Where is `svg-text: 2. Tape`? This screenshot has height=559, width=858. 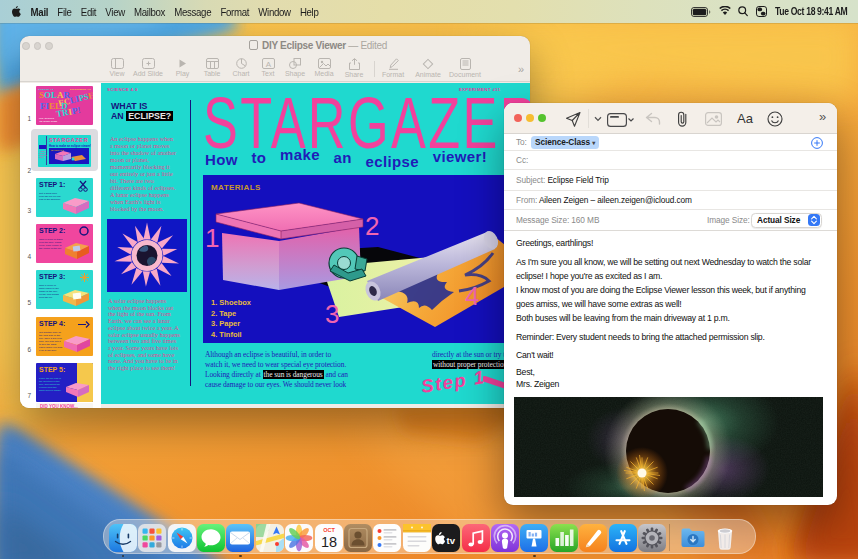
svg-text: 2. Tape is located at coordinates (224, 314).